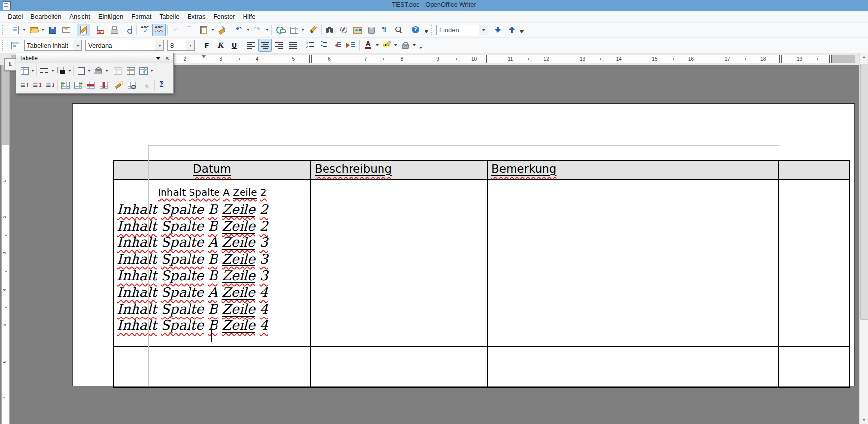 Image resolution: width=868 pixels, height=424 pixels. Describe the element at coordinates (814, 170) in the screenshot. I see `header-cell-empty` at that location.